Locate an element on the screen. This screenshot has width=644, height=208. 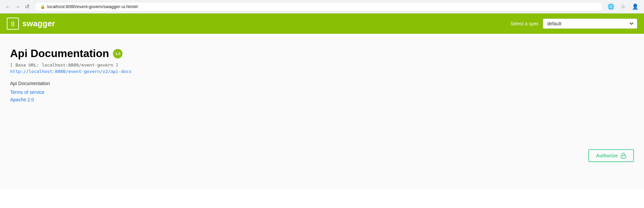
spec-label: Select a spec is located at coordinates (525, 24).